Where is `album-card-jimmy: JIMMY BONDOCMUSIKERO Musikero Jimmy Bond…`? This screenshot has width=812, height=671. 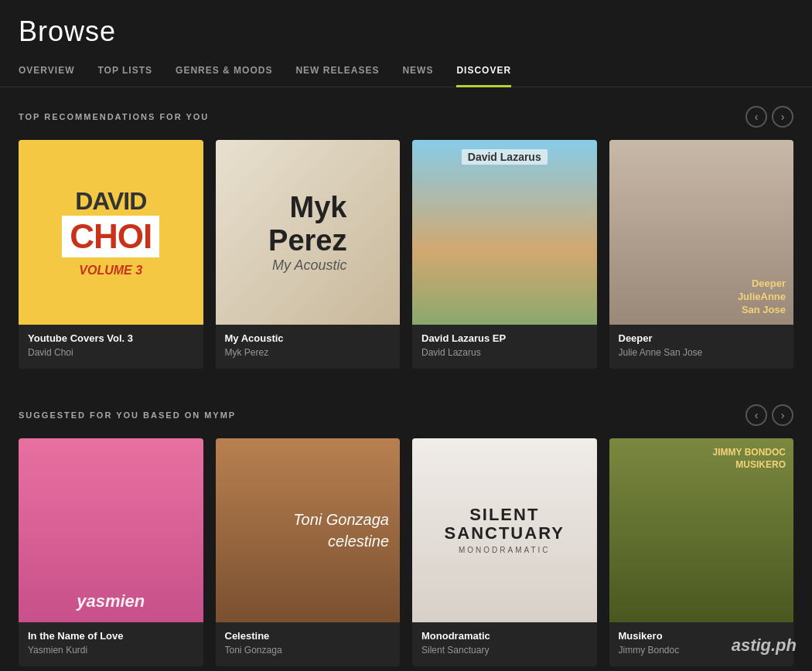 album-card-jimmy: JIMMY BONDOCMUSIKERO Musikero Jimmy Bond… is located at coordinates (702, 553).